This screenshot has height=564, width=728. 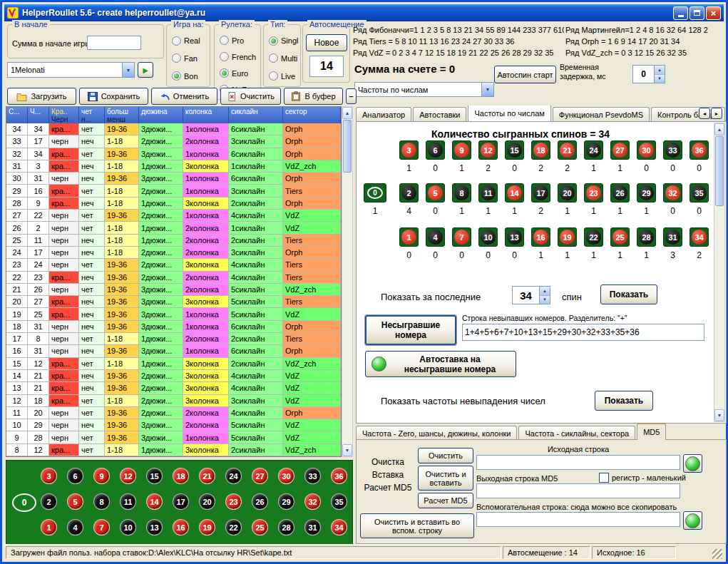 What do you see at coordinates (652, 432) in the screenshot?
I see `tab-md5: MD5` at bounding box center [652, 432].